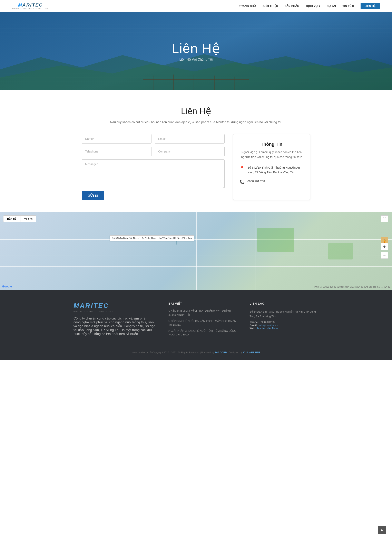 The image size is (392, 540). What do you see at coordinates (276, 170) in the screenshot?
I see `info-address: Số 542/1A Bình Giã, Phường Nguyễn An Nin…` at bounding box center [276, 170].